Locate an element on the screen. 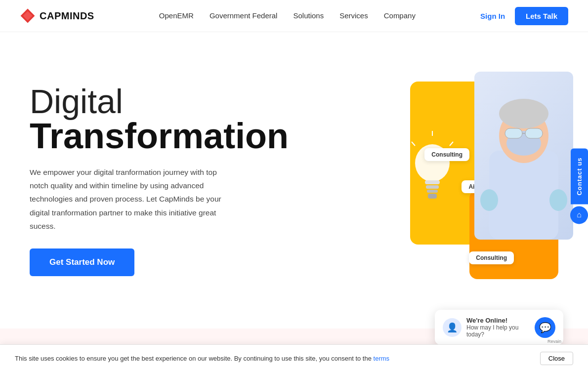  sign-in-link: Sign In is located at coordinates (493, 16).